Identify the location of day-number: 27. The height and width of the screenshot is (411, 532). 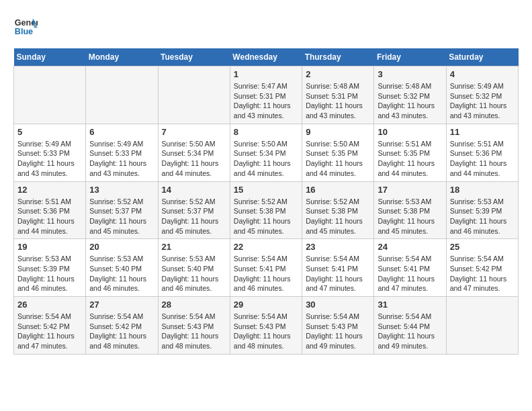
(122, 305).